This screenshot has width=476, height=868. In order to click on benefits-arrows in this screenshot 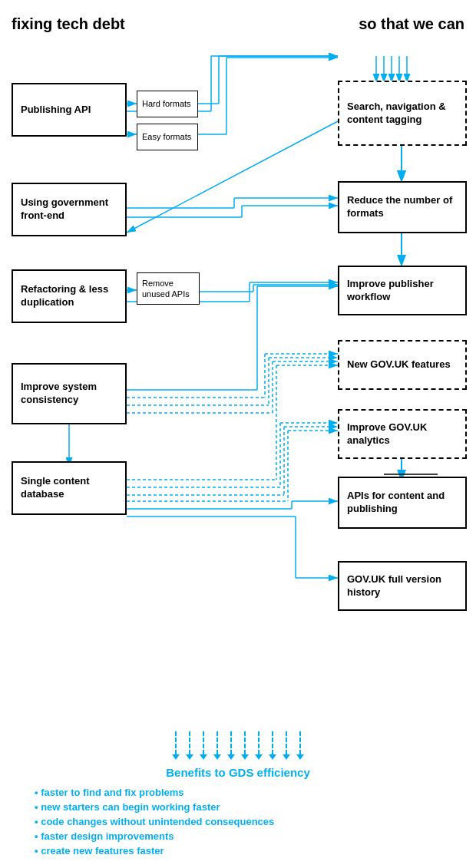, I will do `click(238, 746)`.